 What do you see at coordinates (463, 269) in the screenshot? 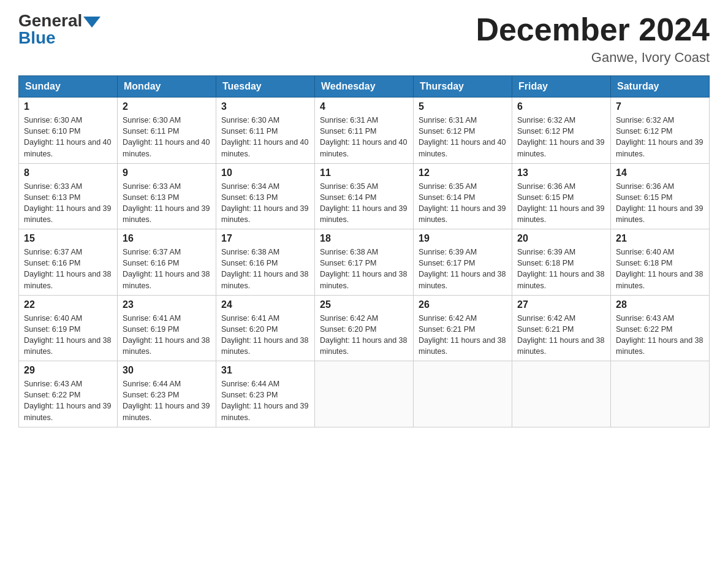
I see `day-info: Sunrise: 6:39 AM Sunset: 6:17 PM Dayligh…` at bounding box center [463, 269].